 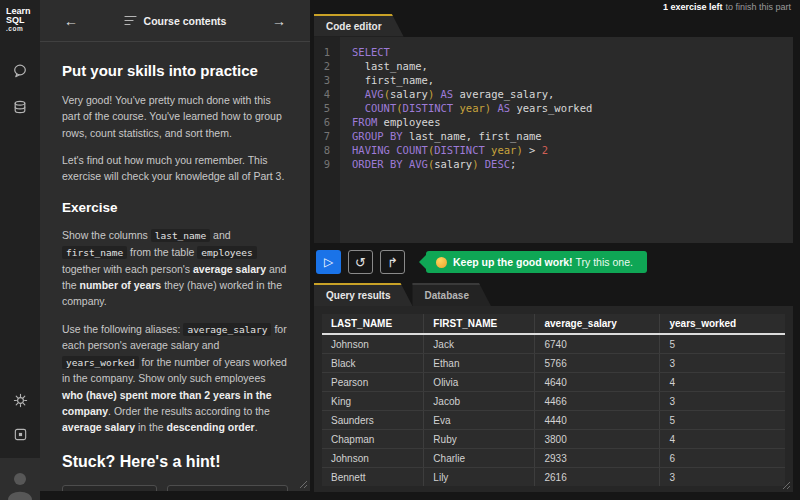 What do you see at coordinates (572, 52) in the screenshot?
I see `code-line: SELECT` at bounding box center [572, 52].